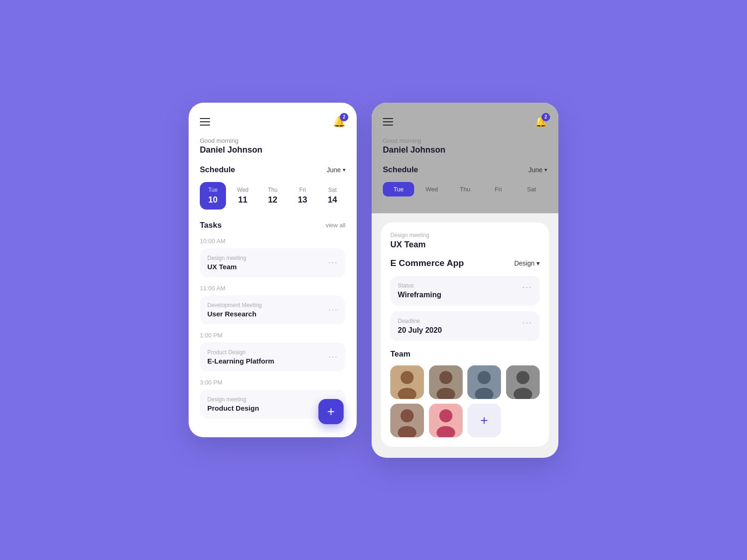 The height and width of the screenshot is (560, 747). I want to click on day-num-label: 10, so click(213, 200).